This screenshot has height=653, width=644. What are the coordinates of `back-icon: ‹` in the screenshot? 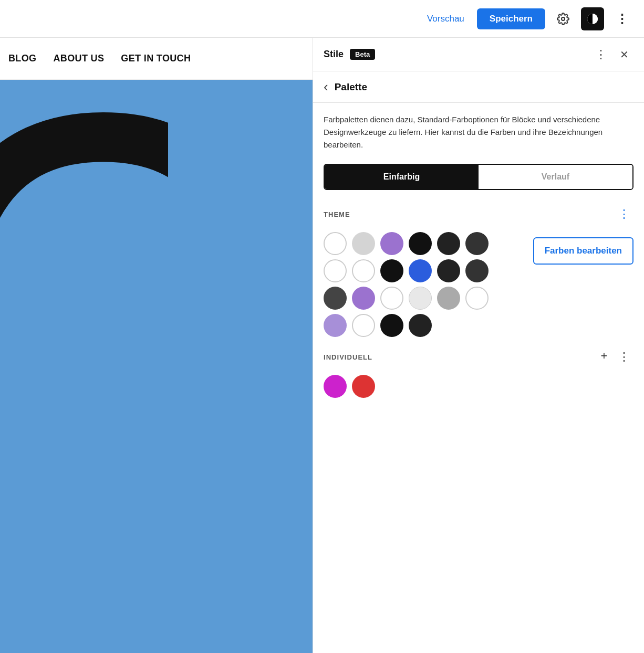 It's located at (326, 87).